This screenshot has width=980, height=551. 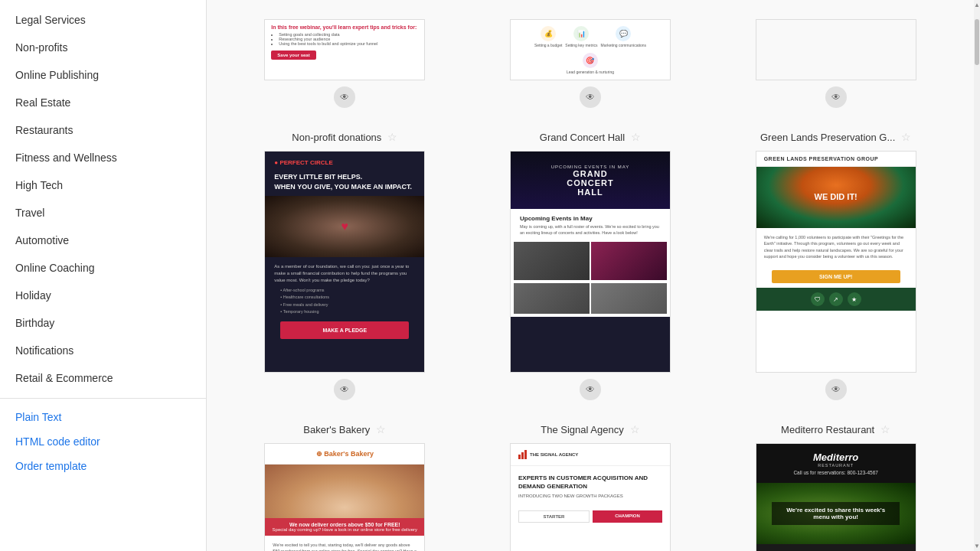 I want to click on sidebar-item-holiday: Holiday, so click(x=103, y=295).